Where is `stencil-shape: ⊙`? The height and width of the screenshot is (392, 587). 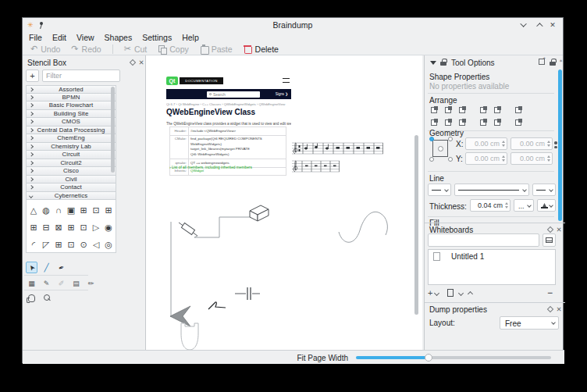
stencil-shape: ⊙ is located at coordinates (84, 244).